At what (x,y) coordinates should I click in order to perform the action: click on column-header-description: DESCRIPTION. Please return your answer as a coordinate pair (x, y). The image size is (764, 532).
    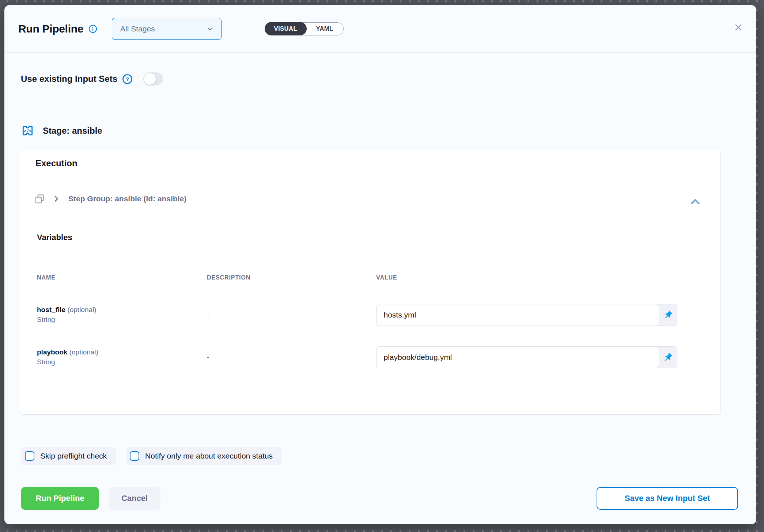
    Looking at the image, I should click on (292, 278).